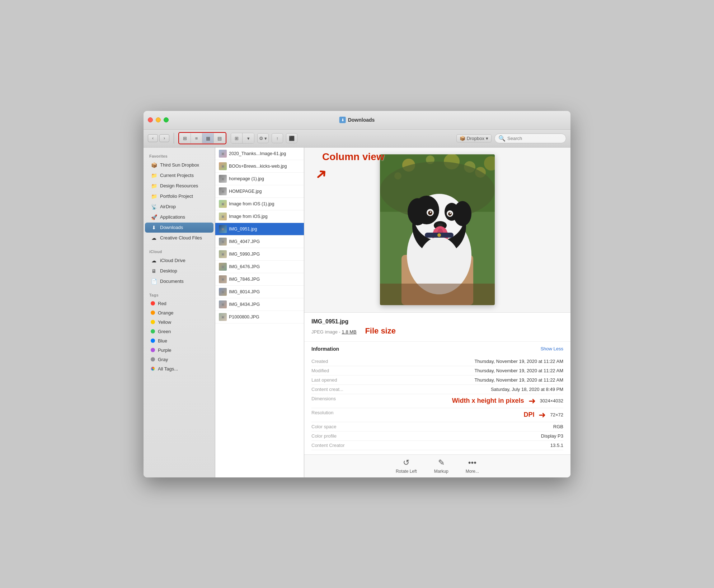 The width and height of the screenshot is (714, 588). What do you see at coordinates (340, 436) in the screenshot?
I see `info-label: Color profile` at bounding box center [340, 436].